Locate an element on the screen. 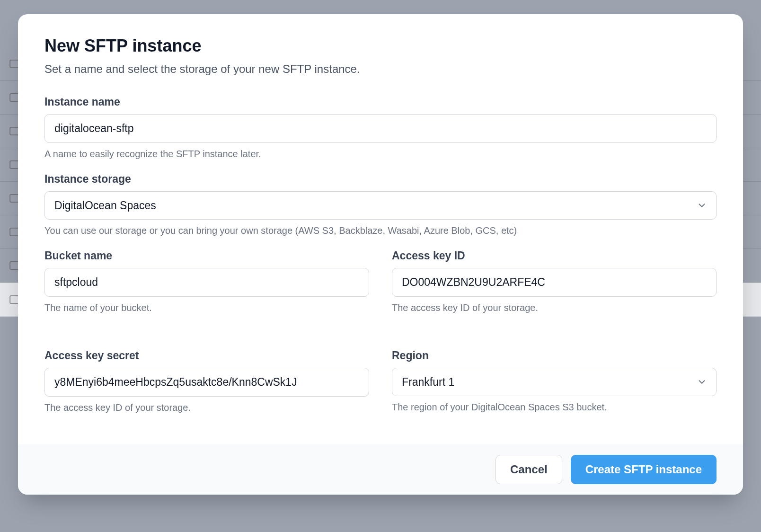  instance-name-hint: A name to easily recognize the SFTP inst… is located at coordinates (380, 154).